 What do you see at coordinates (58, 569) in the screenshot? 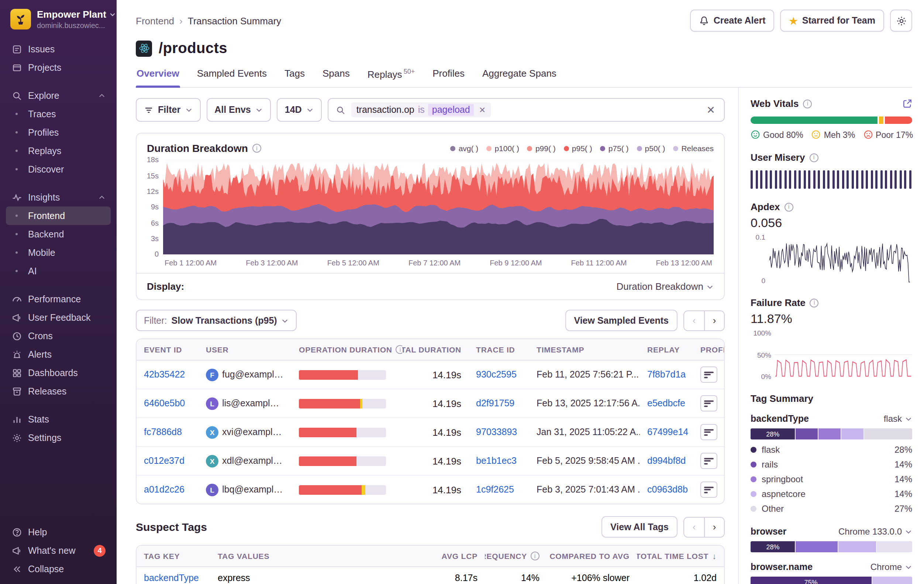
I see `sidebar-collapse-button: Collapse` at bounding box center [58, 569].